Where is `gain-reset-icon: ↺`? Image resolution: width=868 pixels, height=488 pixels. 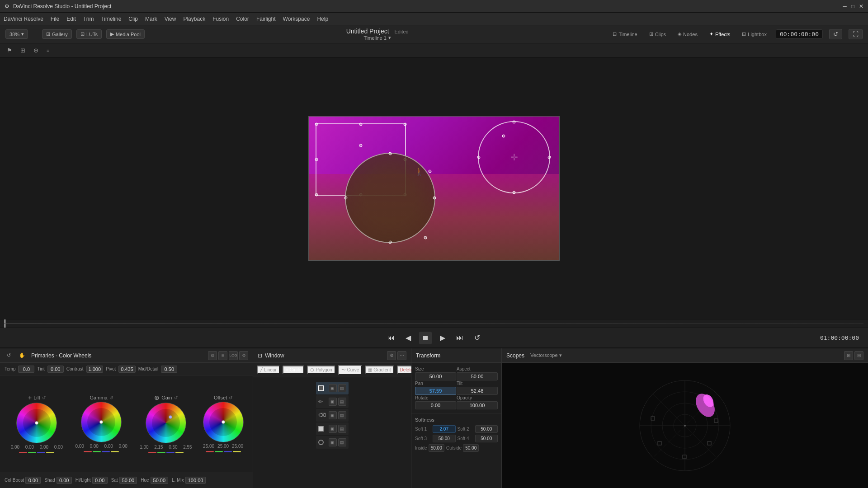
gain-reset-icon: ↺ is located at coordinates (176, 398).